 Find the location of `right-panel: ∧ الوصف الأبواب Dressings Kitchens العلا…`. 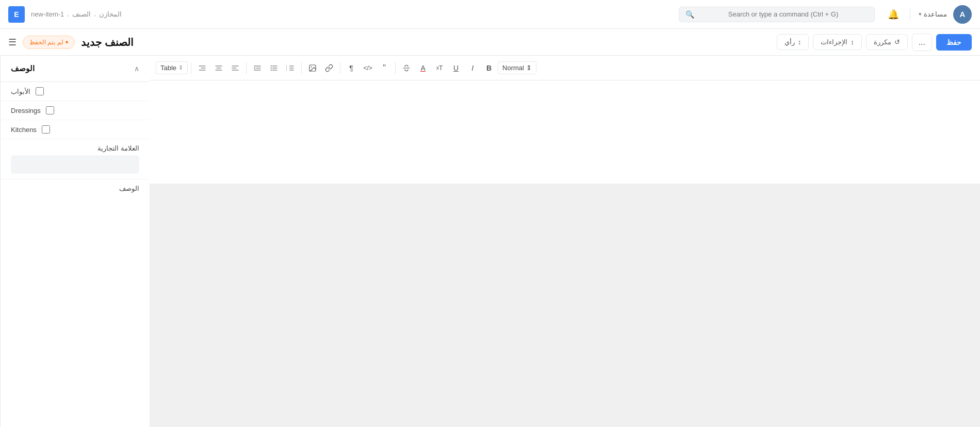

right-panel: ∧ الوصف الأبواب Dressings Kitchens العلا… is located at coordinates (75, 241).